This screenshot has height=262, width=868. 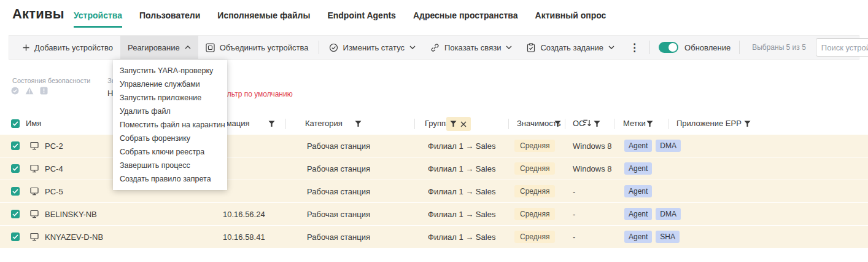 What do you see at coordinates (44, 91) in the screenshot?
I see `critical-status-icon` at bounding box center [44, 91].